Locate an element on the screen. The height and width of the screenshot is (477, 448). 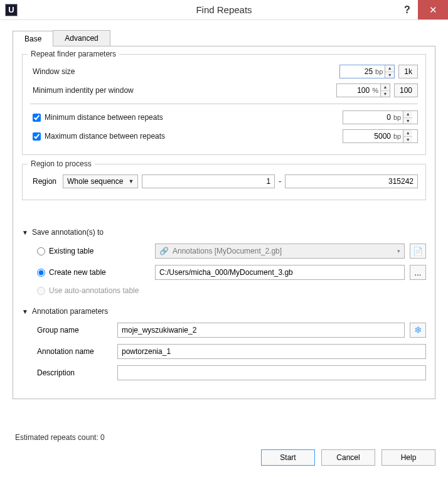
max-distance-unit: bp is located at coordinates (398, 136).